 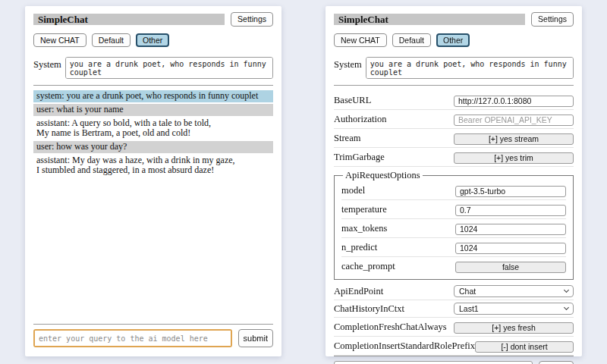 What do you see at coordinates (153, 110) in the screenshot?
I see `chat-message-user: user: what is your name` at bounding box center [153, 110].